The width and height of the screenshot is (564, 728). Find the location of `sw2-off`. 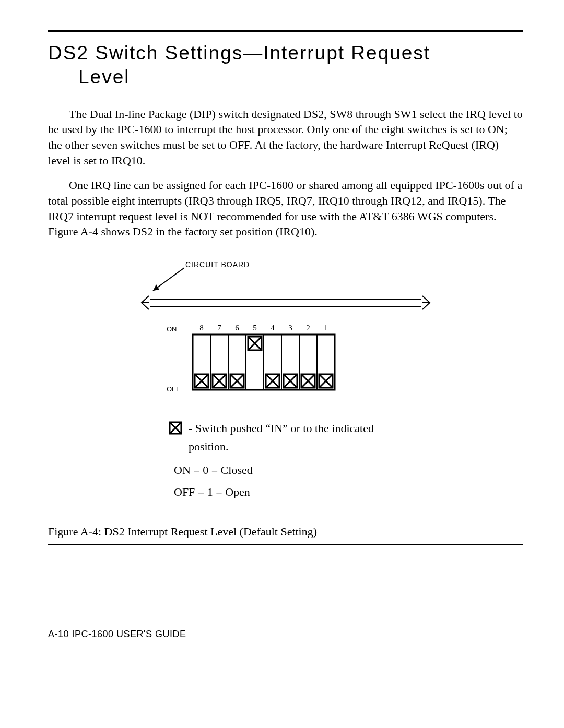

sw2-off is located at coordinates (308, 381).